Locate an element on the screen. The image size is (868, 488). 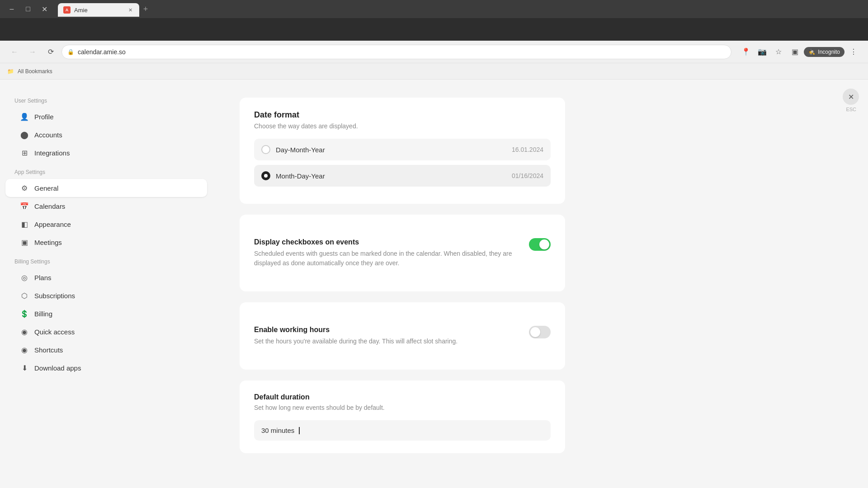
sidebar-item-label: Download apps is located at coordinates (58, 368).